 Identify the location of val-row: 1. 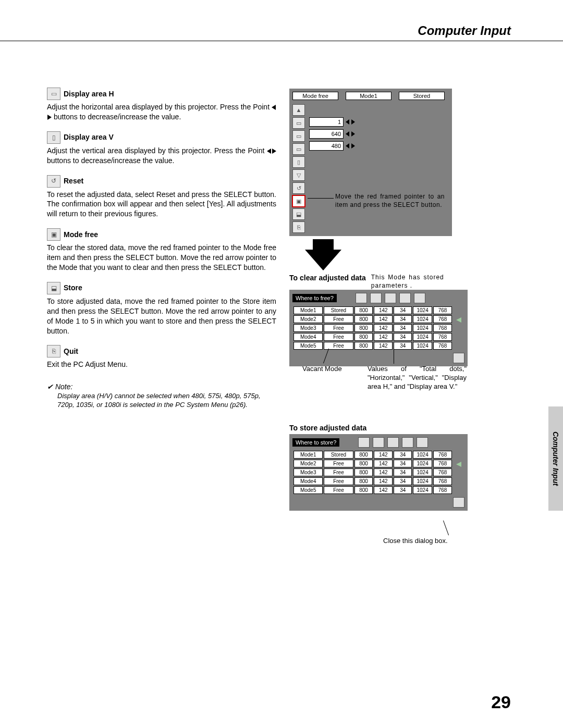
(332, 122).